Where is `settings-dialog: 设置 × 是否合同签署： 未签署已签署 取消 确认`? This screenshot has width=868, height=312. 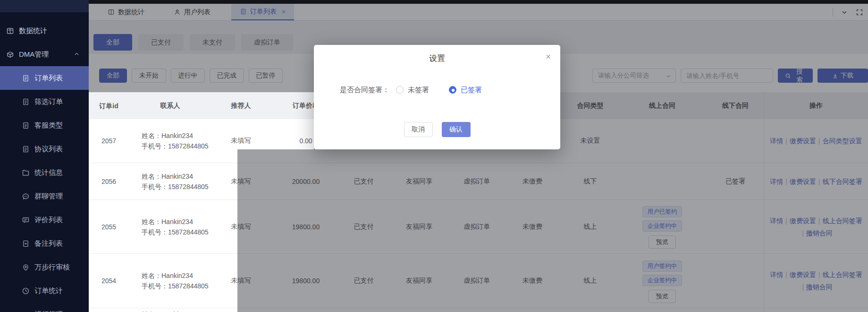
settings-dialog: 设置 × 是否合同签署： 未签署已签署 取消 确认 is located at coordinates (437, 97).